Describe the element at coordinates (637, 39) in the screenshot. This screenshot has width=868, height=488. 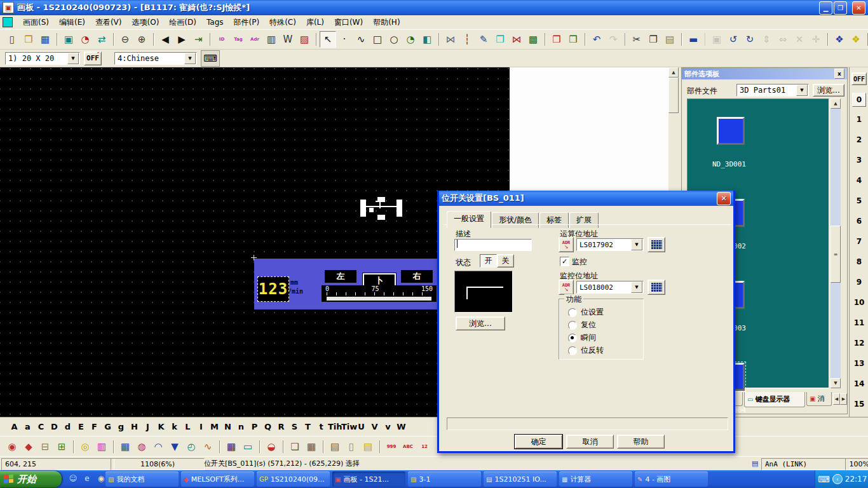
I see `cut-icon: ✂` at that location.